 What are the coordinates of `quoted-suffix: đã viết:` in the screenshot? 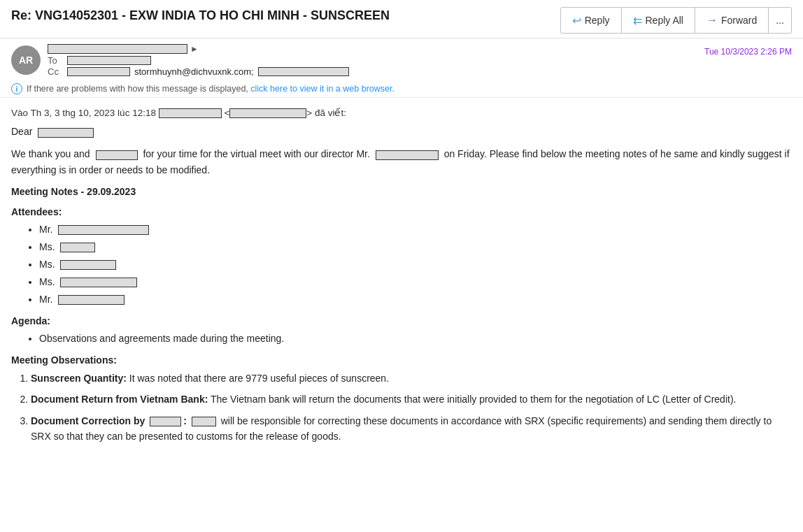 It's located at (330, 113).